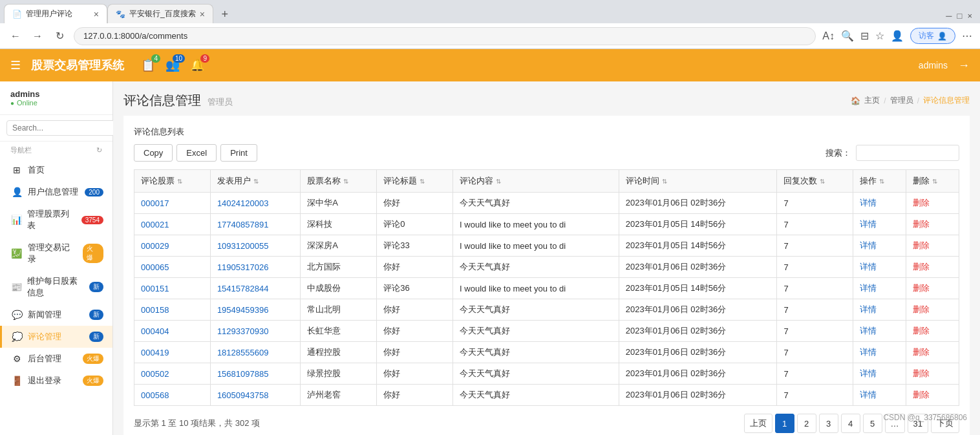  Describe the element at coordinates (880, 36) in the screenshot. I see `bookmark-icon: ☆` at that location.